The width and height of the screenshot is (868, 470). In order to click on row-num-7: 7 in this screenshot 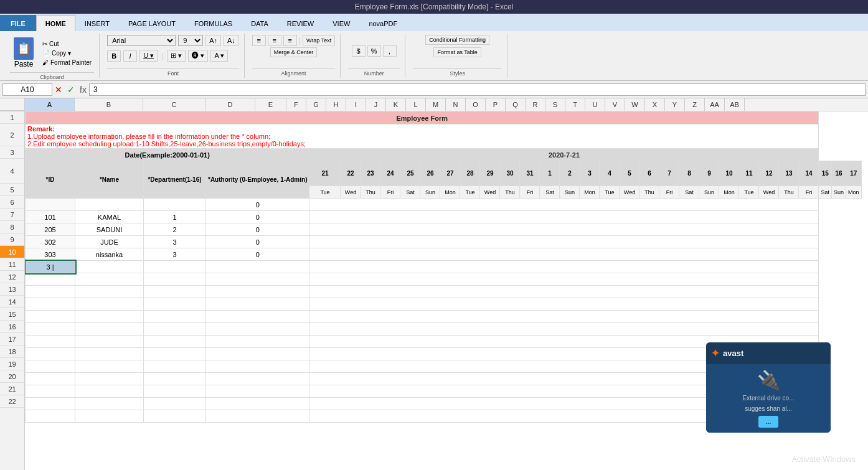, I will do `click(12, 215)`.